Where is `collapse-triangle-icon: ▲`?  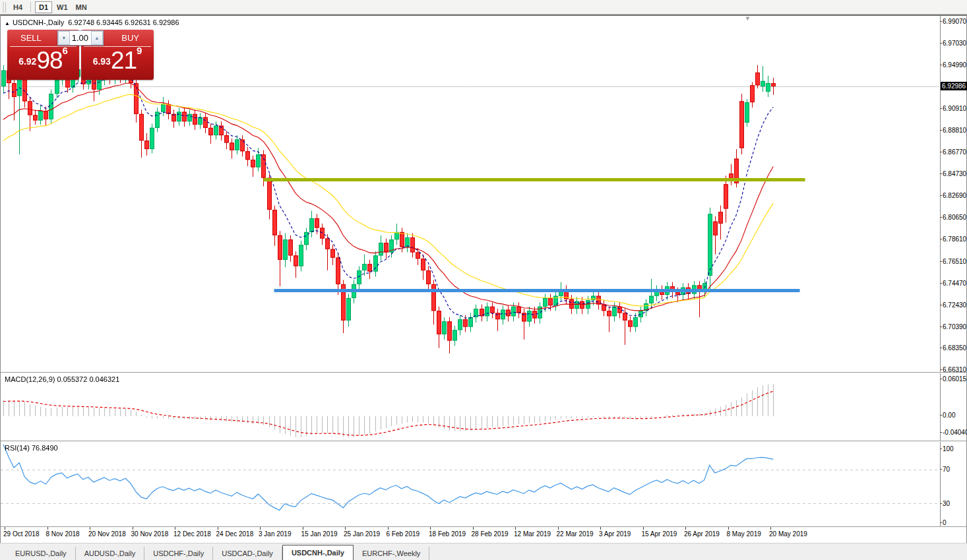
collapse-triangle-icon: ▲ is located at coordinates (7, 24).